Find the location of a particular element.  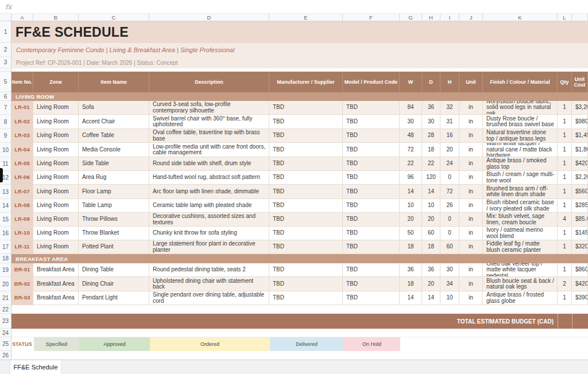

sheet-tab-ffe-schedule: FF&E Schedule is located at coordinates (36, 367).